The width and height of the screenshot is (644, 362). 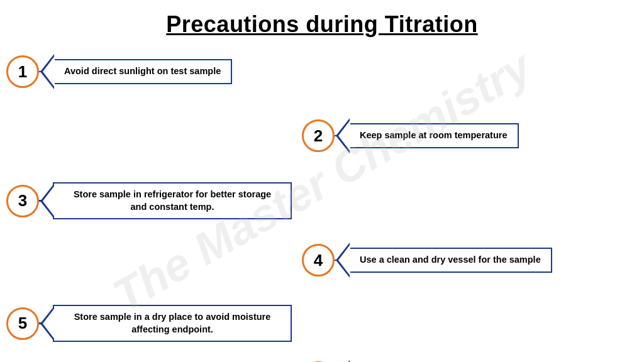 What do you see at coordinates (316, 72) in the screenshot?
I see `precaution-row-1: 1 Avoid direct sunlight on test sample` at bounding box center [316, 72].